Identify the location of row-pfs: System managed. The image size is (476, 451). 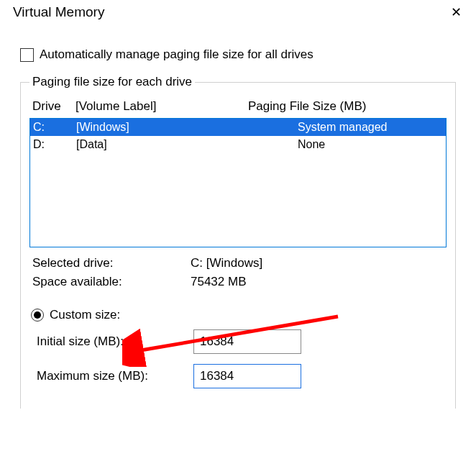
(370, 127).